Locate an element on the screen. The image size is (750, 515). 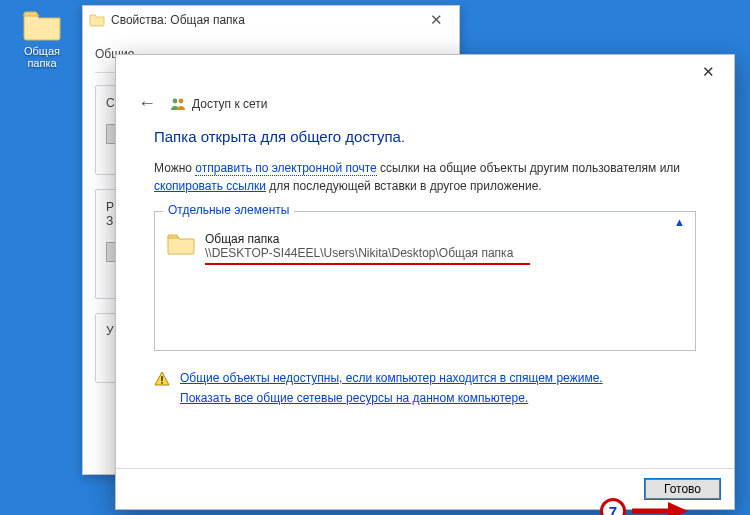
warning-icon is located at coordinates (162, 379).